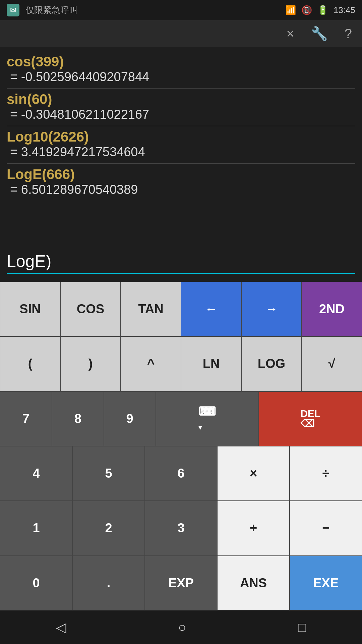 This screenshot has width=362, height=644. What do you see at coordinates (181, 474) in the screenshot?
I see `six-button: 6` at bounding box center [181, 474].